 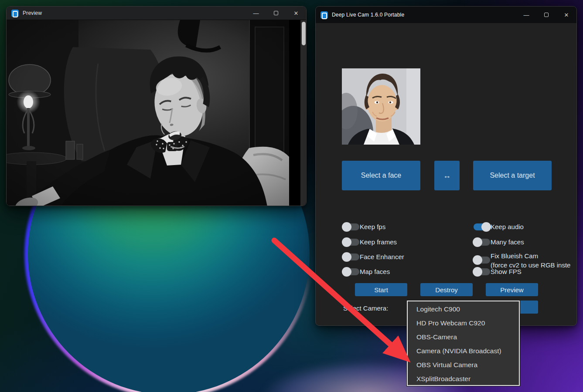 What do you see at coordinates (515, 256) in the screenshot?
I see `toggle-fix-blueish-cam-label: Fix Blueish Cam` at bounding box center [515, 256].